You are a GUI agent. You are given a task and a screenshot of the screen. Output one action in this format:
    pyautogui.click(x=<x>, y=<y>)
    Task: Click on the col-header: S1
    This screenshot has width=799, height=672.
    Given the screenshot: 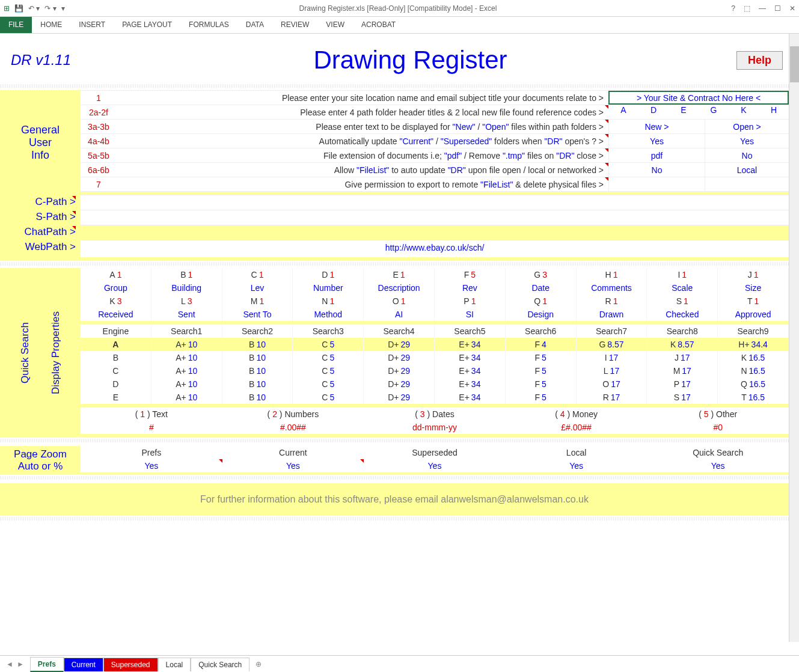 What is the action you would take?
    pyautogui.click(x=682, y=301)
    